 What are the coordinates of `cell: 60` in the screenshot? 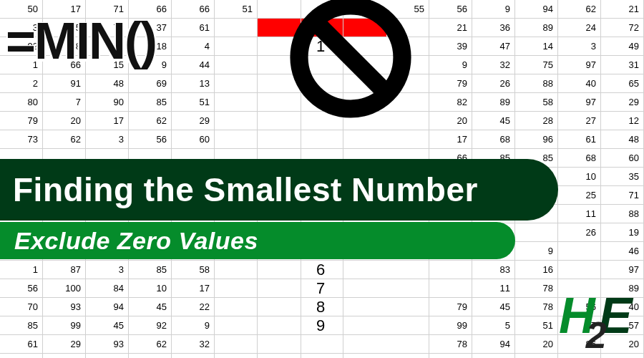 It's located at (623, 158).